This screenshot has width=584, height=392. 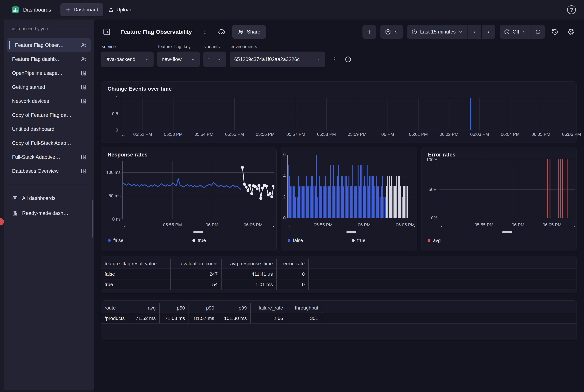 What do you see at coordinates (49, 157) in the screenshot?
I see `sidebar-item: Full-Stack Adaptive…` at bounding box center [49, 157].